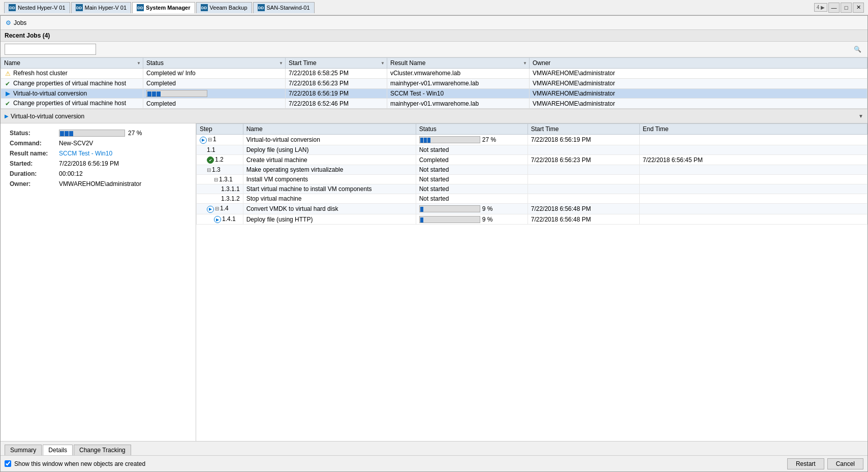 This screenshot has height=472, width=868. What do you see at coordinates (472, 140) in the screenshot?
I see `step-status-cell: 27 %` at bounding box center [472, 140].